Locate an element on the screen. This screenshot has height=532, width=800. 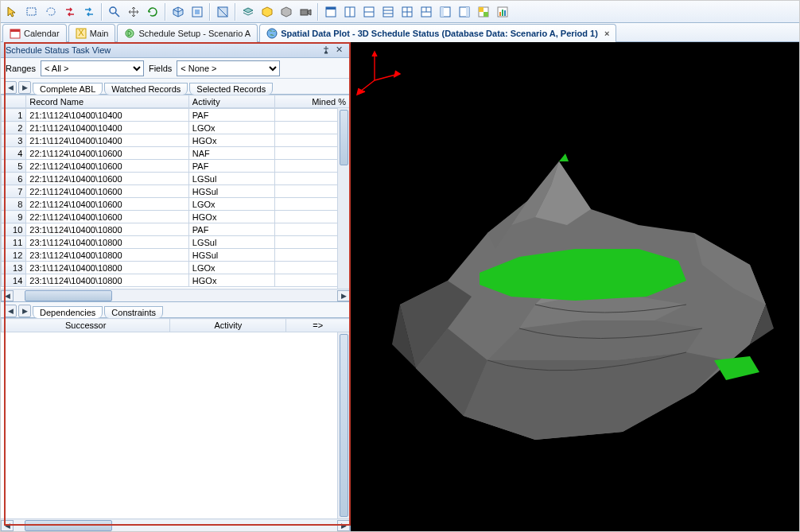
box-shade-icon is located at coordinates (223, 12).